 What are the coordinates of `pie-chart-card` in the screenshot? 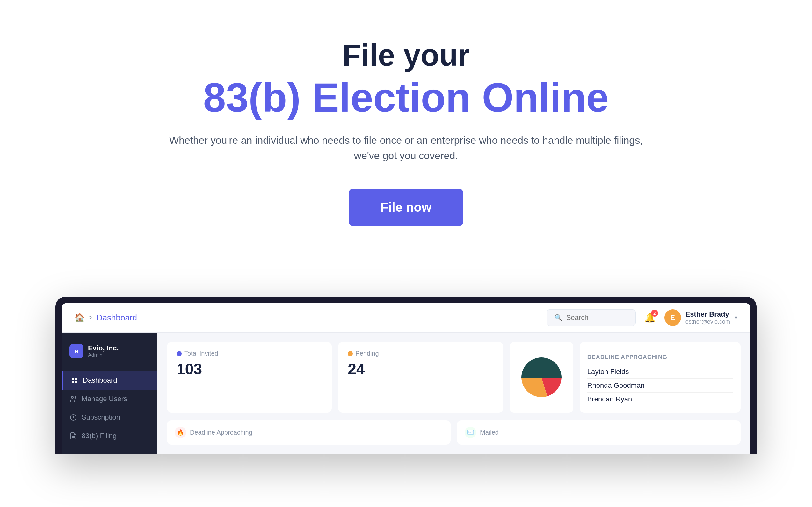 It's located at (542, 378).